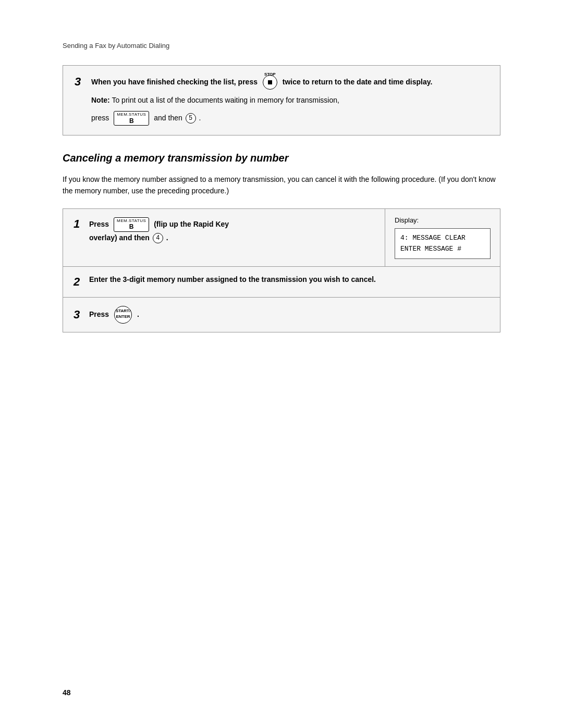 The height and width of the screenshot is (728, 563). Describe the element at coordinates (282, 186) in the screenshot. I see `section-description: If you know the memory number assigned t…` at that location.